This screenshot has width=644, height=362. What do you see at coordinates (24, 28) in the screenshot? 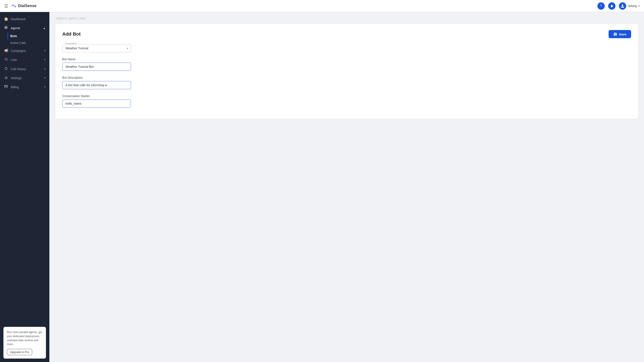
I see `sidebar-item-agents: Agents ▲` at bounding box center [24, 28].